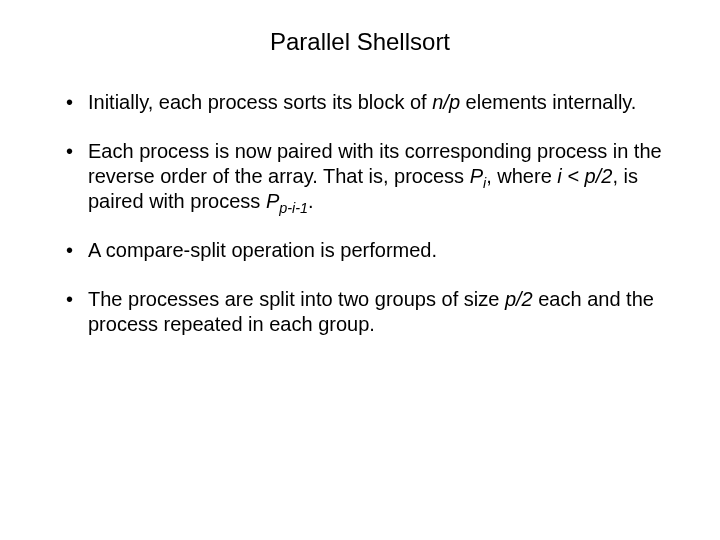 Image resolution: width=720 pixels, height=540 pixels. Describe the element at coordinates (369, 250) in the screenshot. I see `list-item: A compare-split operation is performed.` at that location.